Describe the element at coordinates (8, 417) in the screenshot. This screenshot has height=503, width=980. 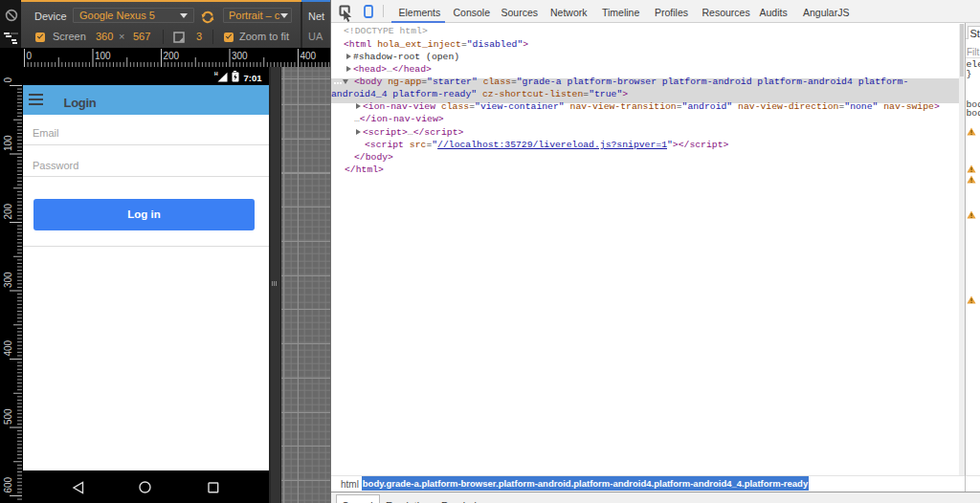
I see `svg-text: 500` at that location.